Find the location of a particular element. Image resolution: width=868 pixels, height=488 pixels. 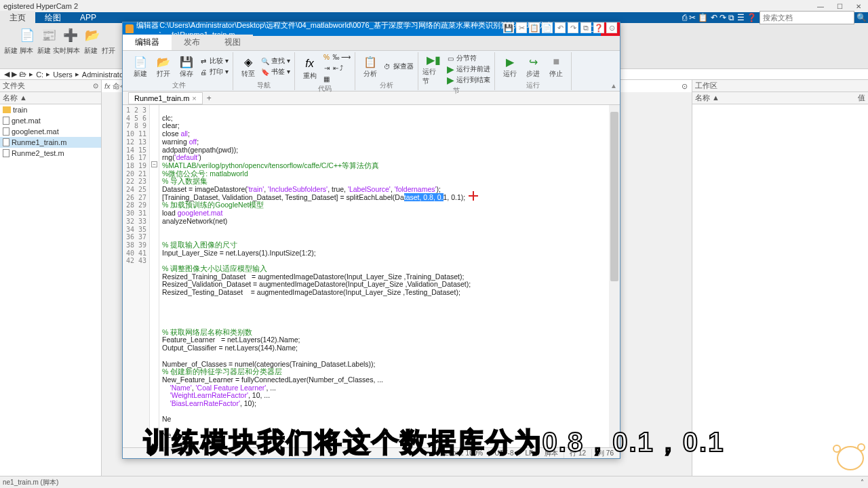

qat-paste-icon: 📄 is located at coordinates (547, 28).